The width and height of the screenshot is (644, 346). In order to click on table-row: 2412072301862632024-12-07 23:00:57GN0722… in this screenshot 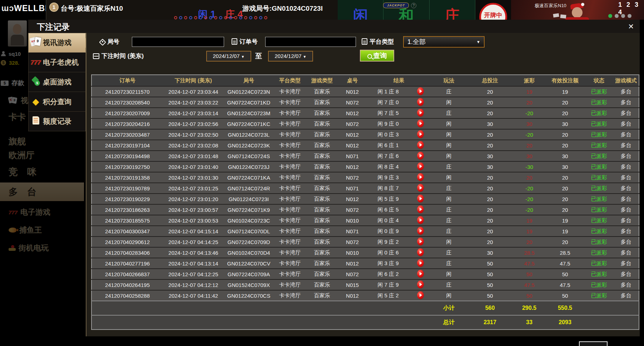, I will do `click(365, 210)`.